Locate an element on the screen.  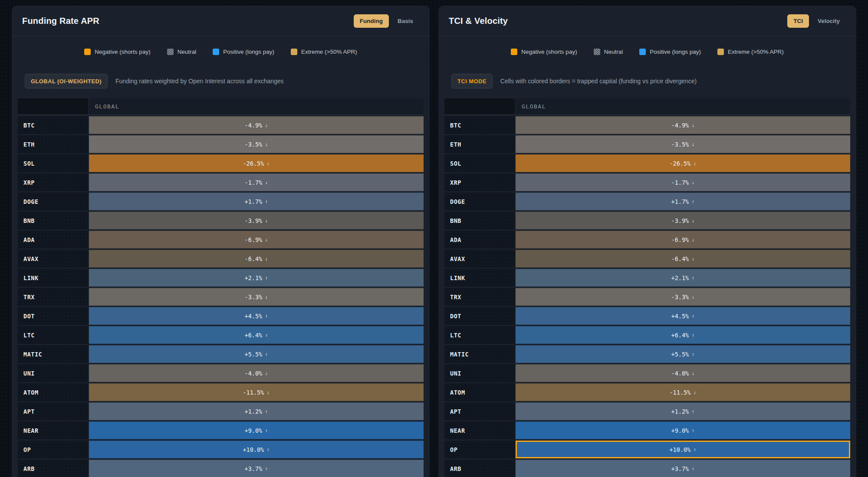
table-row: BTC-4.9%↓ is located at coordinates (220, 125).